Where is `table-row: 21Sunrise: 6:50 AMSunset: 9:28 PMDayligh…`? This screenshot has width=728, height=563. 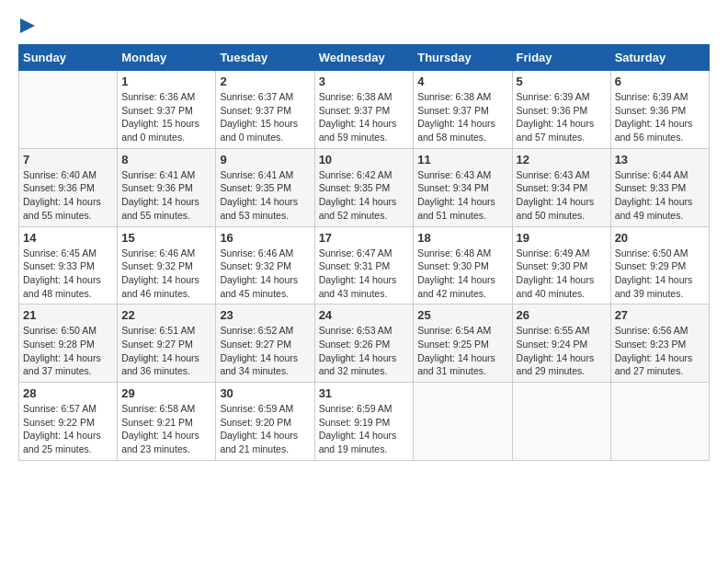 table-row: 21Sunrise: 6:50 AMSunset: 9:28 PMDayligh… is located at coordinates (68, 344).